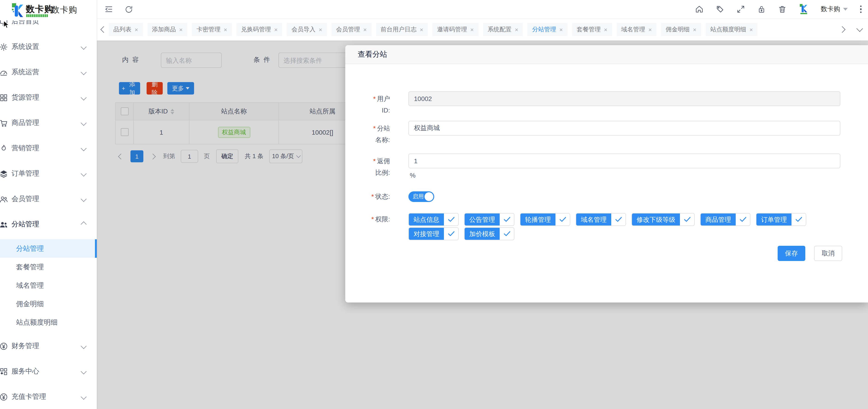  I want to click on tab: 品列表 ×, so click(126, 30).